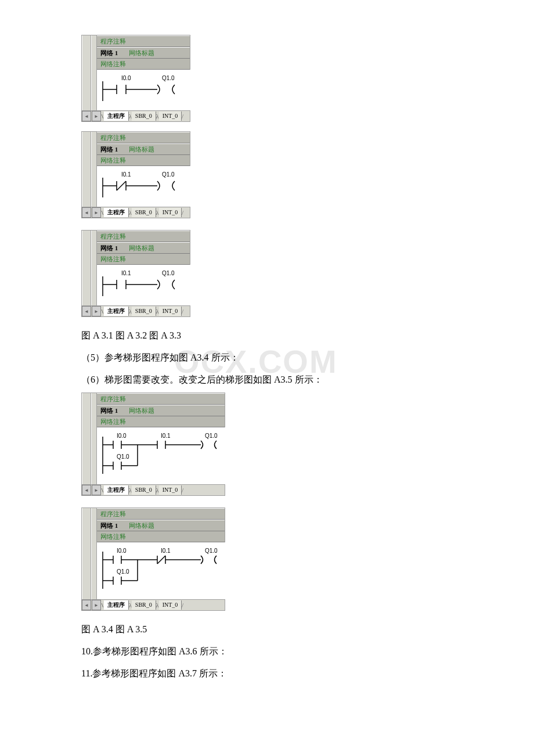  What do you see at coordinates (267, 336) in the screenshot?
I see `caption-1: 图 A 3.1 图 A 3.2 图 A 3.3` at bounding box center [267, 336].